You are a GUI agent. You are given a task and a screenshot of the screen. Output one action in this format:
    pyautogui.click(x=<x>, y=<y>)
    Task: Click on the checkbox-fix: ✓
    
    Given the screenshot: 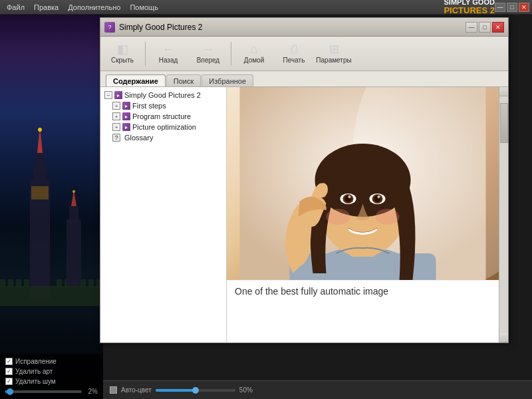 What is the action you would take?
    pyautogui.click(x=9, y=362)
    